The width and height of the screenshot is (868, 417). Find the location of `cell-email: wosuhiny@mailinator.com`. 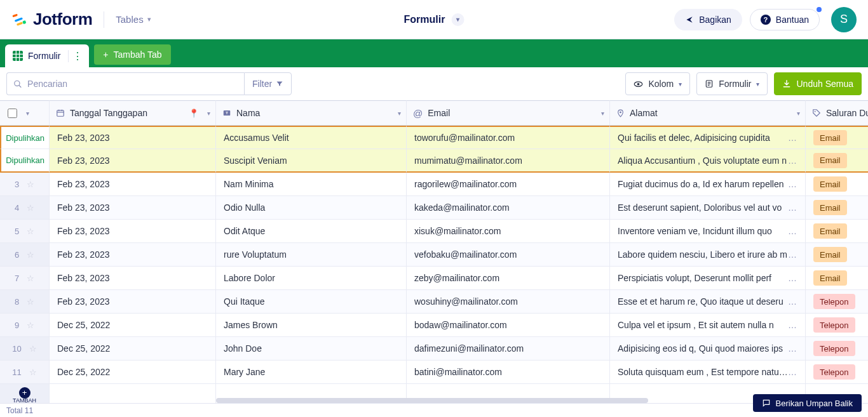

cell-email: wosuhiny@mailinator.com is located at coordinates (508, 302).